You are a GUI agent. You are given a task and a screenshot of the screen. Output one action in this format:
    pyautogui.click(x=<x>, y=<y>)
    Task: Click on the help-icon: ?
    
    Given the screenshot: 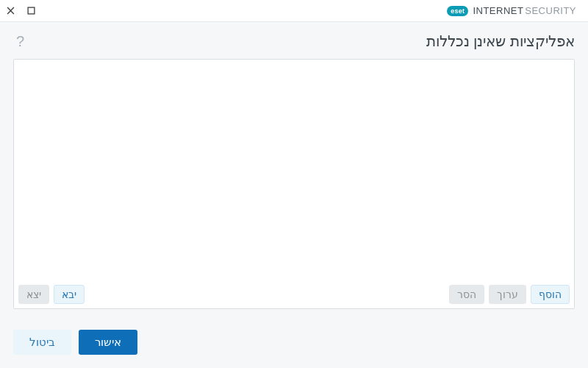 What is the action you would take?
    pyautogui.click(x=21, y=41)
    